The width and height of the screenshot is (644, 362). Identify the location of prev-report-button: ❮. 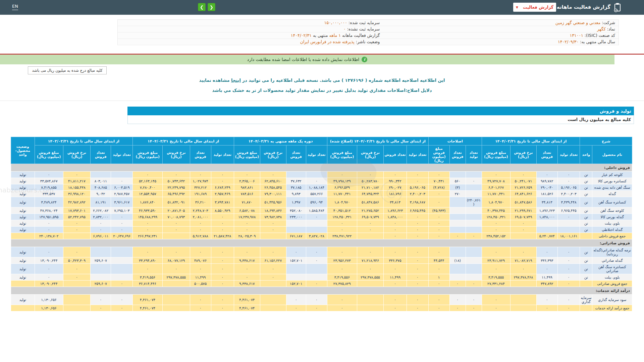
(211, 7).